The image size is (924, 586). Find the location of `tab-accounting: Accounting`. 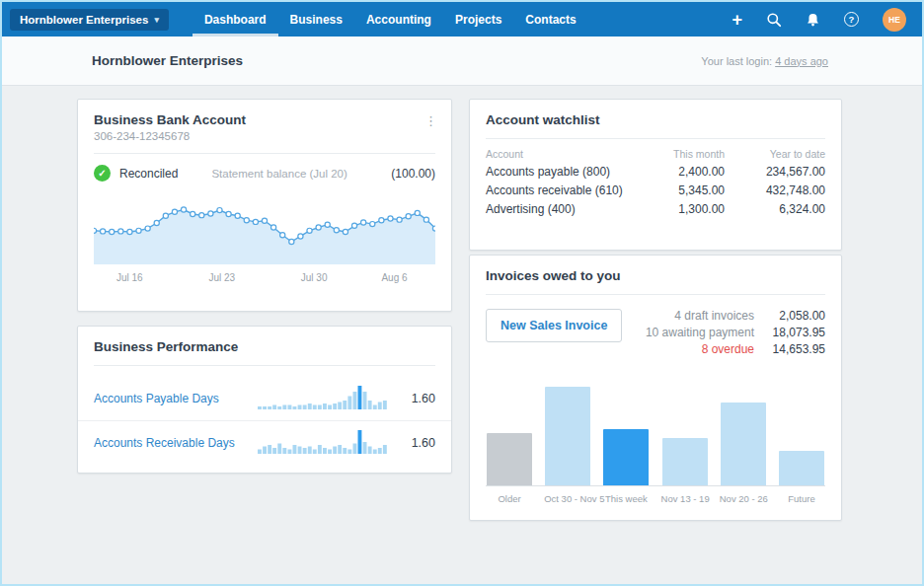

tab-accounting: Accounting is located at coordinates (399, 20).